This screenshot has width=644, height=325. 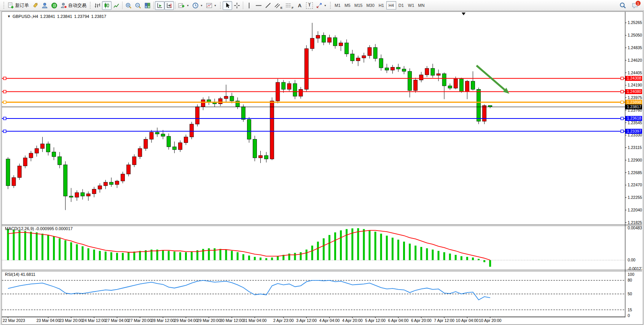 I want to click on svg-text: 1.21825, so click(x=635, y=223).